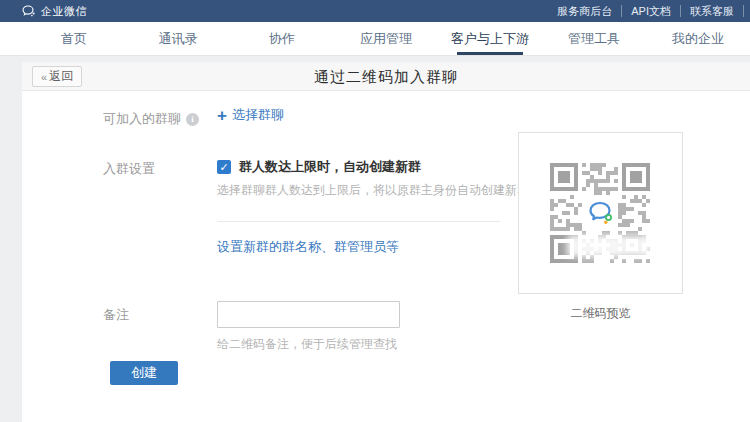 This screenshot has height=422, width=750. I want to click on tab-app-management: 应用管理, so click(386, 38).